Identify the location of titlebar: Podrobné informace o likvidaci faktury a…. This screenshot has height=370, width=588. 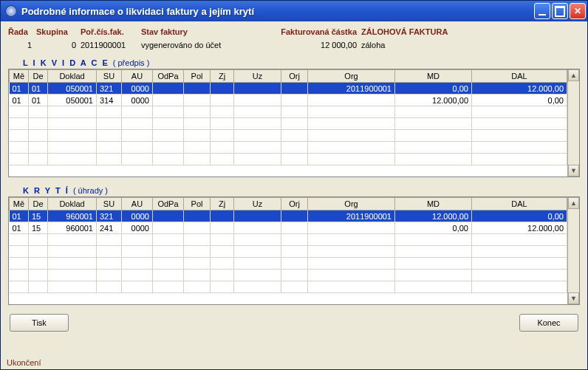
(294, 11).